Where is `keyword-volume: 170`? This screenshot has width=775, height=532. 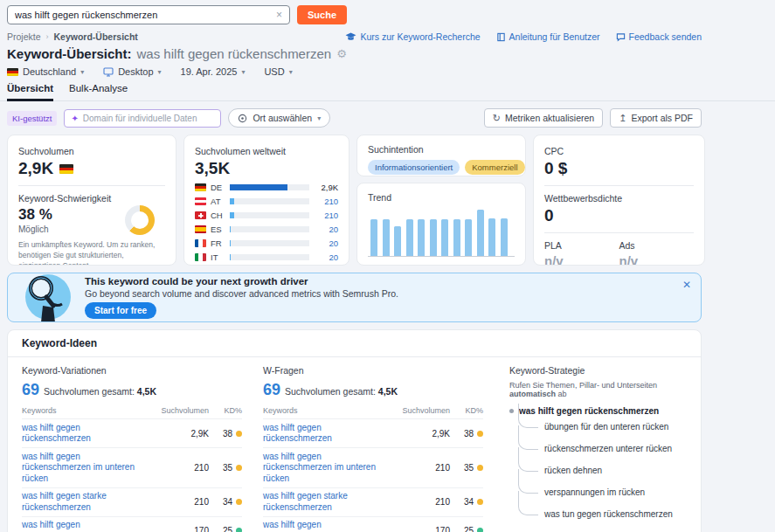 keyword-volume: 170 is located at coordinates (182, 529).